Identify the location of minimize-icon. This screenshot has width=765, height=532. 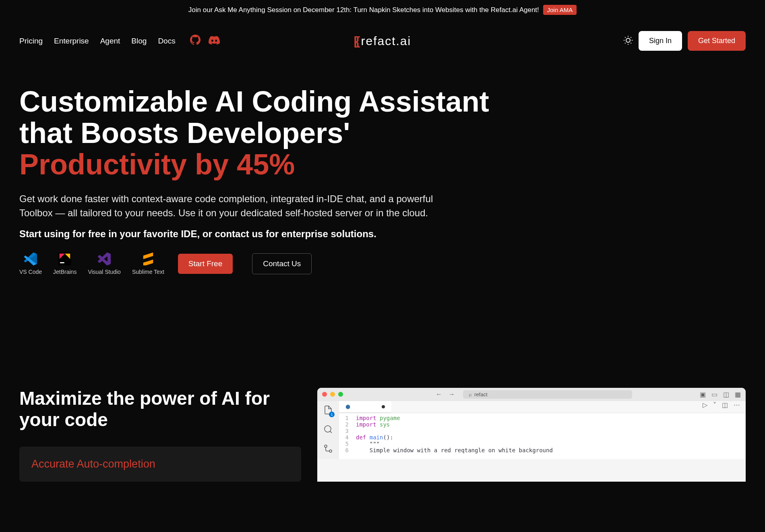
(333, 394).